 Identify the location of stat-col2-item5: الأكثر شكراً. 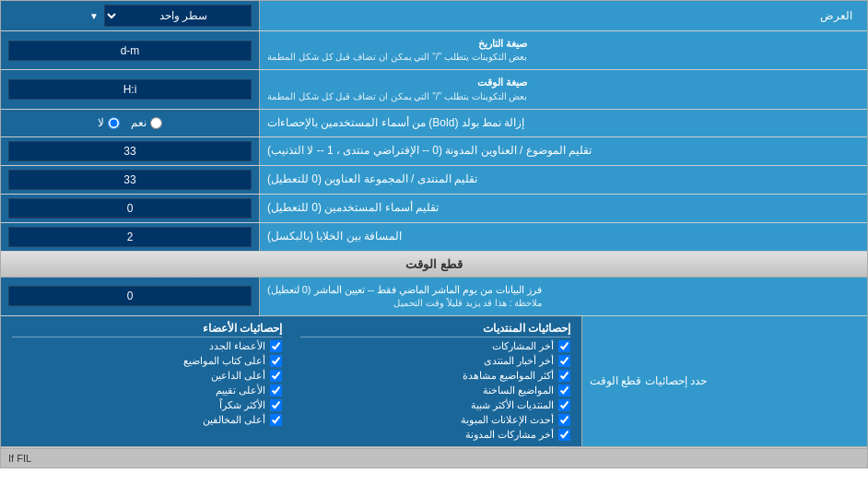
(147, 406).